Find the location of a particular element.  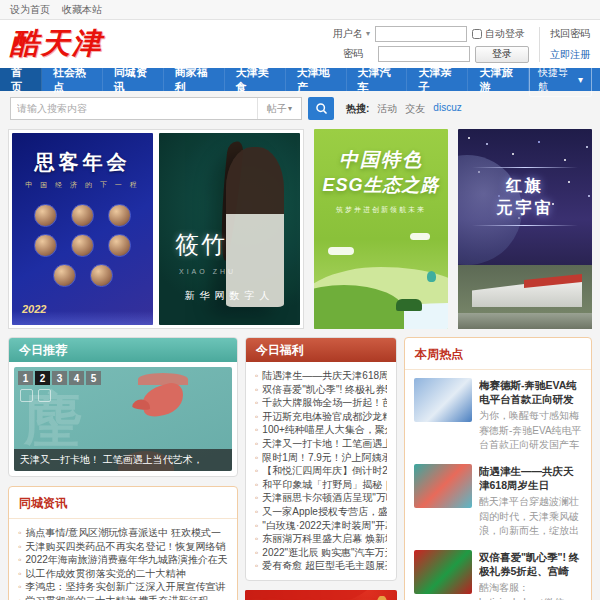

banner-title: 思客年会 is located at coordinates (82, 162).